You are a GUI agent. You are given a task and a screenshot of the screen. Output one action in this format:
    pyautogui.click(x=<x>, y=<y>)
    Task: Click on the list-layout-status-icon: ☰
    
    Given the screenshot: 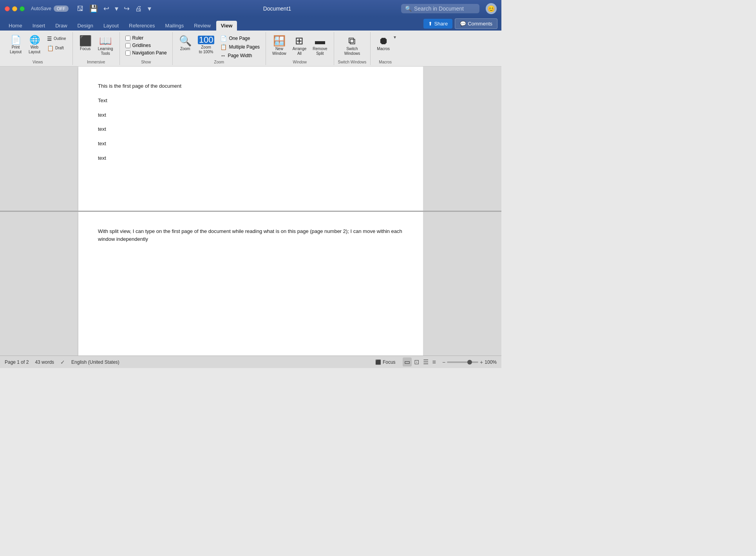 What is the action you would take?
    pyautogui.click(x=426, y=362)
    